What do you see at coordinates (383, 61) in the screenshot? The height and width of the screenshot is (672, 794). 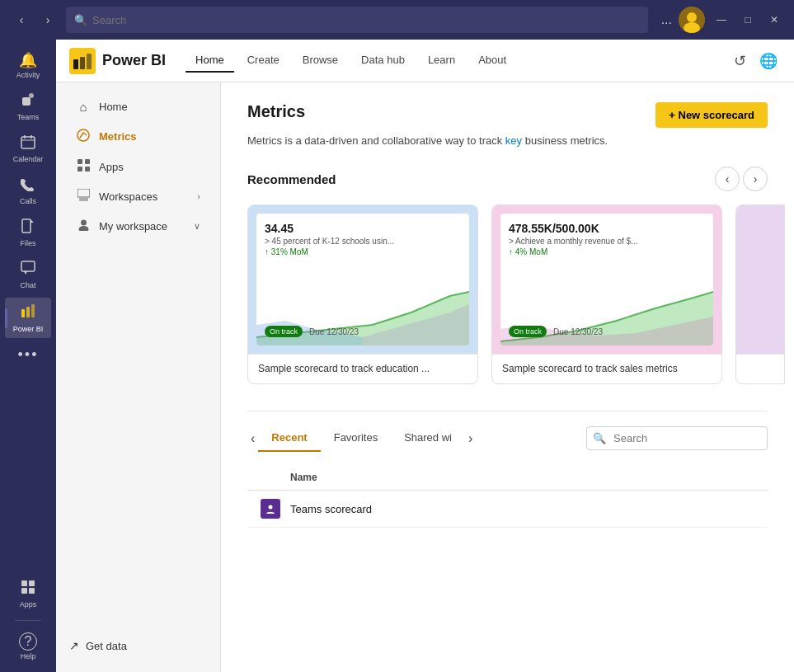 I see `tab-datahub: Data hub` at bounding box center [383, 61].